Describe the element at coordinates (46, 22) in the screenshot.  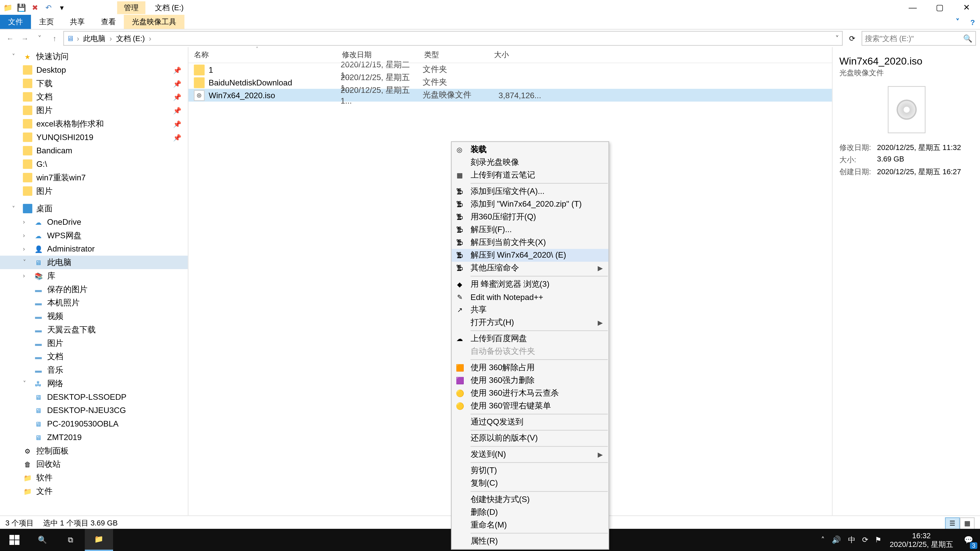
I see `tab-home: 主页` at that location.